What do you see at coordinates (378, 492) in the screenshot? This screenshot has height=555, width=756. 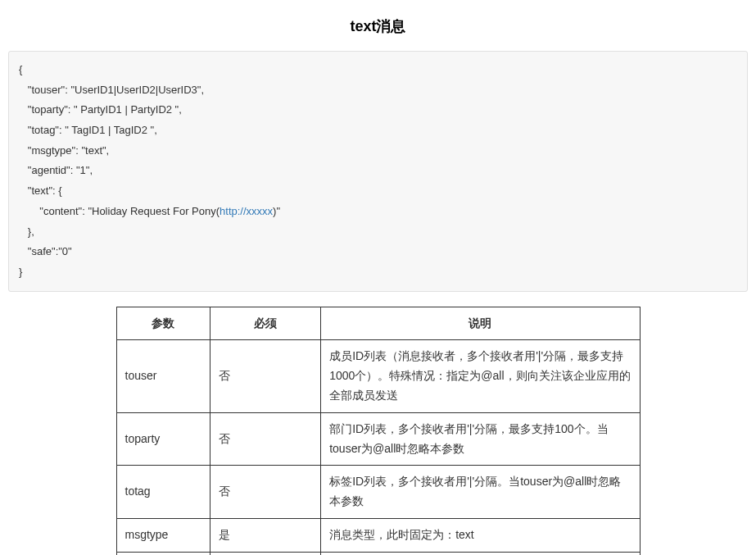 I see `table-row: totag 否 标签ID列表，多个接收者用'|'分隔。当touser为@all时…` at bounding box center [378, 492].